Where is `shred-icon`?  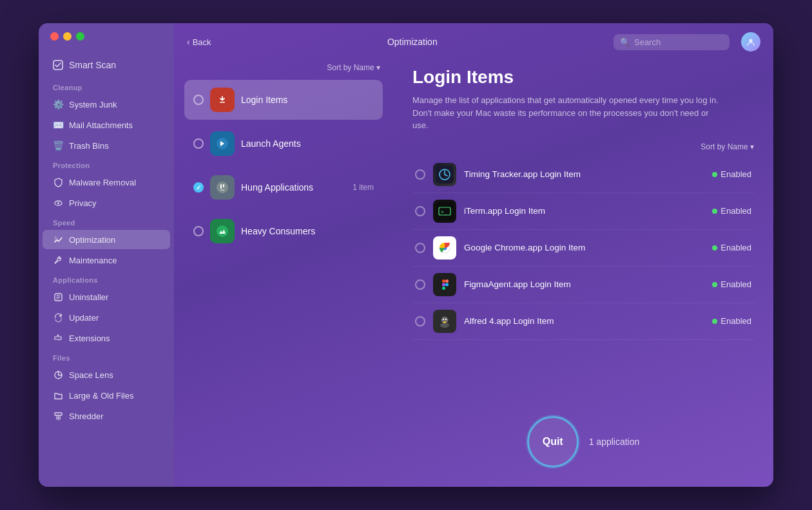
shred-icon is located at coordinates (58, 416).